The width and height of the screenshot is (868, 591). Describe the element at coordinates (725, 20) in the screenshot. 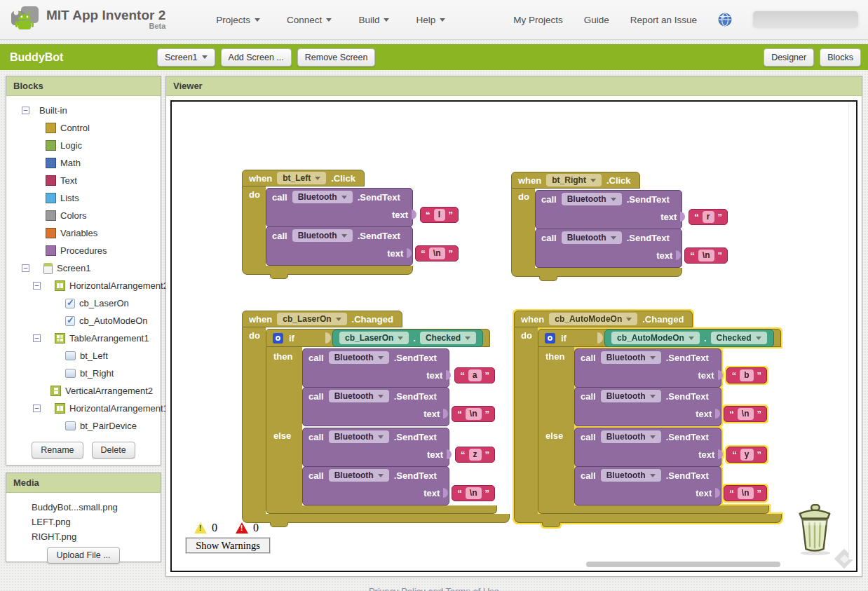

I see `language-globe-icon` at that location.